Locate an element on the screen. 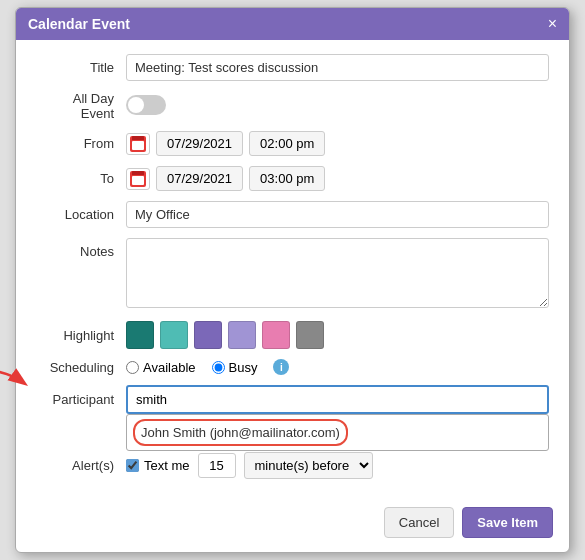 This screenshot has width=585, height=560. swatch-gray is located at coordinates (310, 335).